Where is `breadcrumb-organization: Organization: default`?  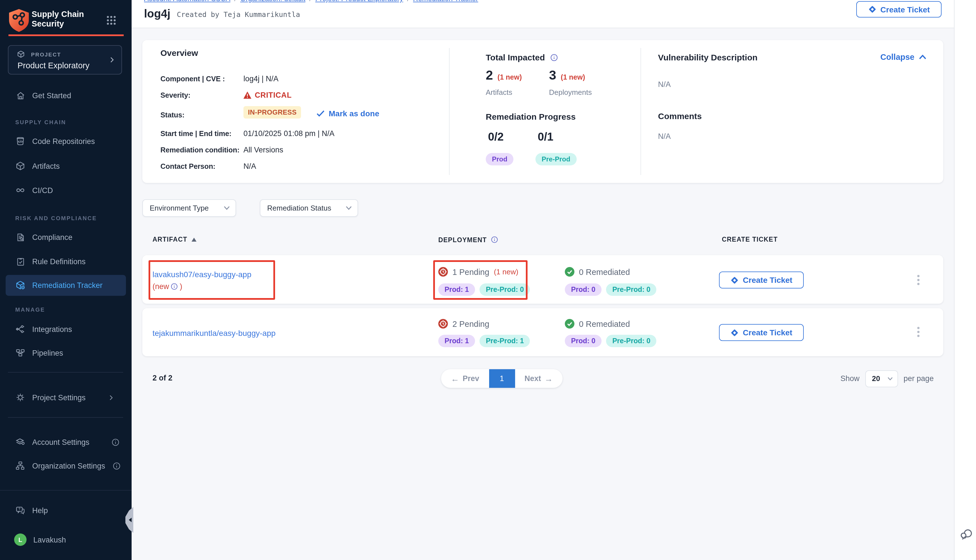 breadcrumb-organization: Organization: default is located at coordinates (273, 2).